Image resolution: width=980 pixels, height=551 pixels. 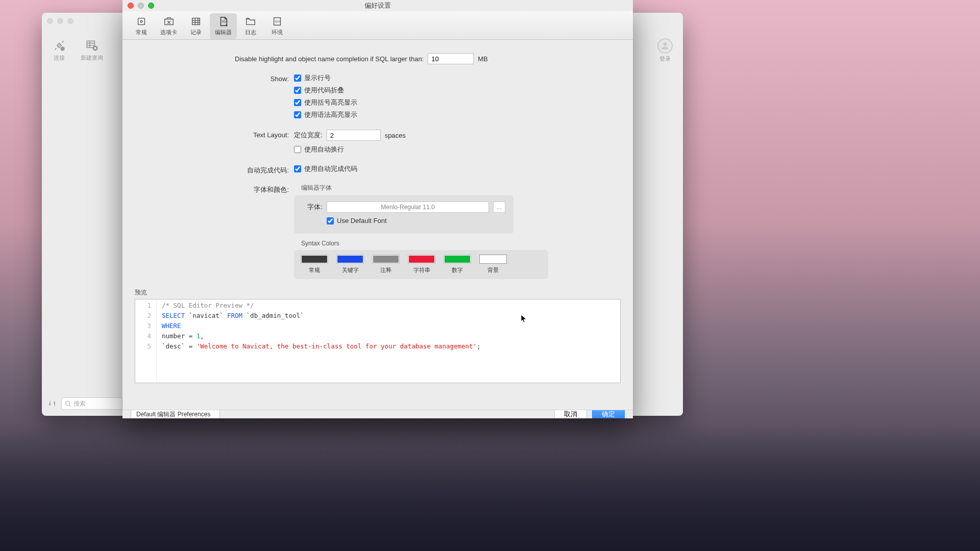 I want to click on dialog-button-bar: Default 编辑器 Preferences 取消 确定, so click(x=378, y=414).